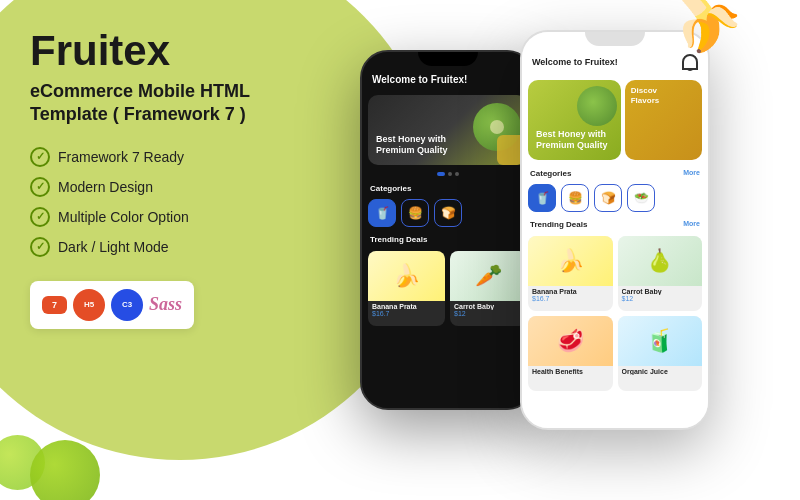 The width and height of the screenshot is (800, 500). Describe the element at coordinates (382, 213) in the screenshot. I see `category-drinks: 🥤` at that location.